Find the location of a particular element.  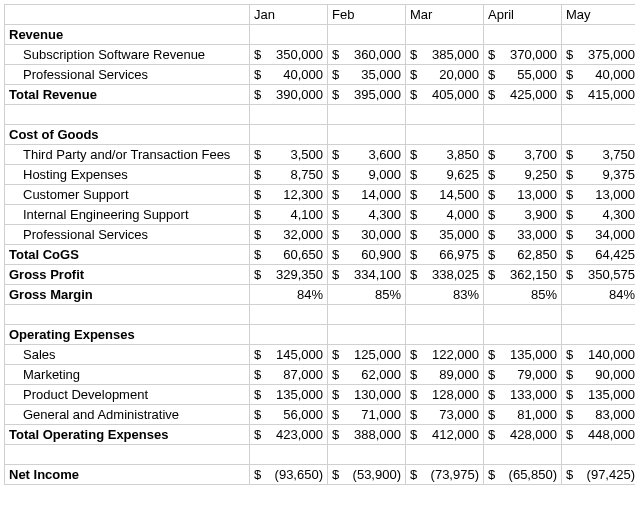

table-row: Total Operating Expenses$423,000$388,000… is located at coordinates (320, 435).